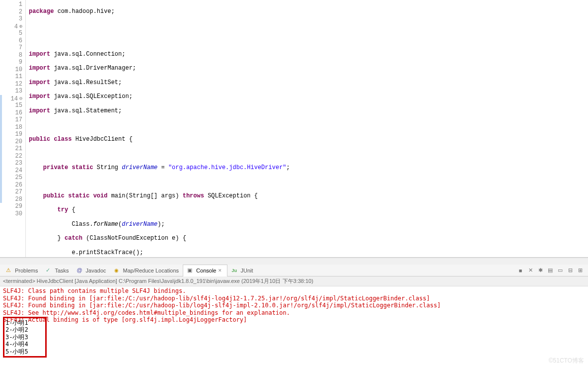  Describe the element at coordinates (11, 92) in the screenshot. I see `line-number: 13` at that location.